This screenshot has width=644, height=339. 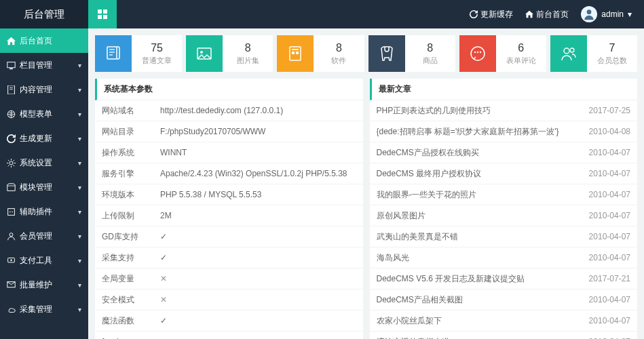 What do you see at coordinates (483, 132) in the screenshot?
I see `article-title: {dede:招聘启事 标题='织梦大家庭新年招募第一波'}` at bounding box center [483, 132].